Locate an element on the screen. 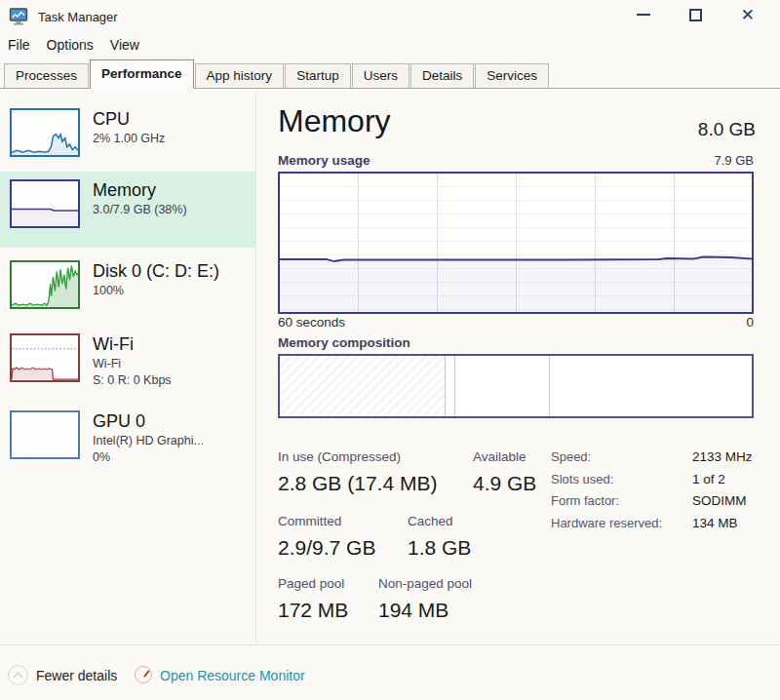 This screenshot has height=700, width=780. close-icon: ✕ is located at coordinates (748, 16).